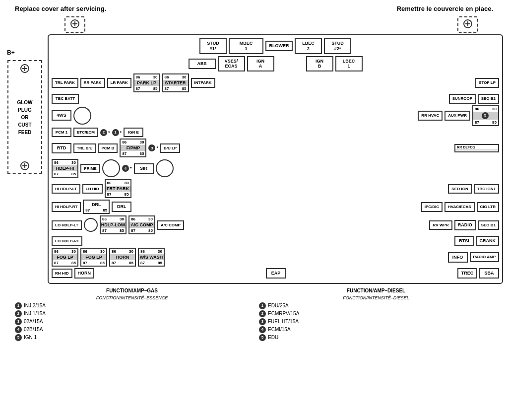 The height and width of the screenshot is (420, 508). I want to click on stud-tab-right, so click(468, 25).